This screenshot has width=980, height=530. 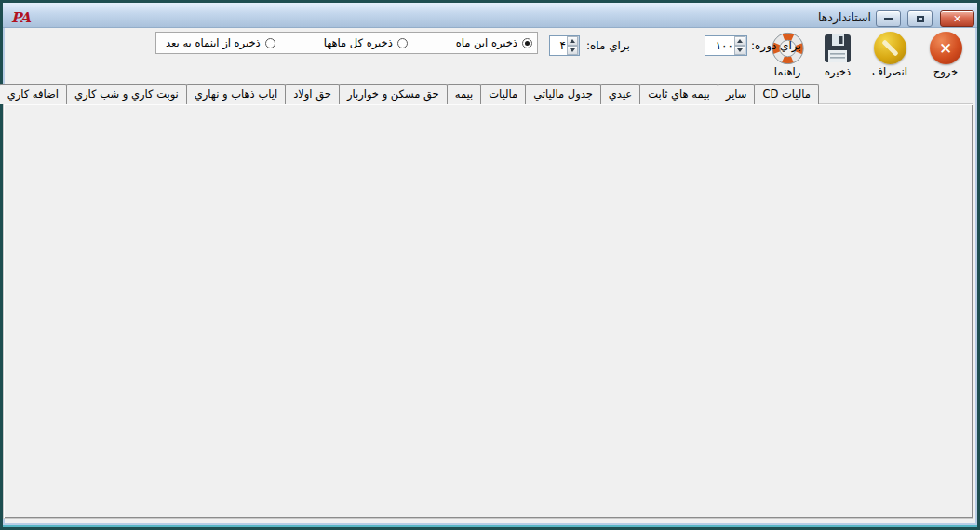 I want to click on radio-save-all-months: ذخيره كل ماهها, so click(x=366, y=43).